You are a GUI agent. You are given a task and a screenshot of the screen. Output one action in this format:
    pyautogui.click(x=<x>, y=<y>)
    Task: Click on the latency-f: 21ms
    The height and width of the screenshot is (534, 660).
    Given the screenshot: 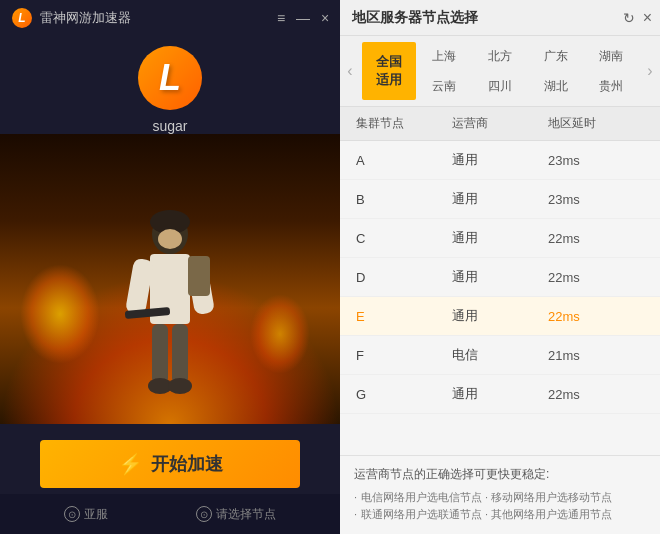 What is the action you would take?
    pyautogui.click(x=596, y=356)
    